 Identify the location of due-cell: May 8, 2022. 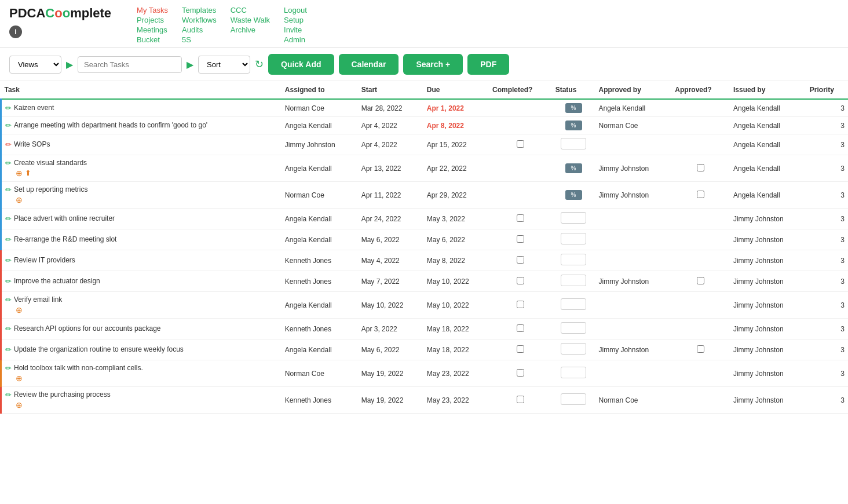
(456, 261).